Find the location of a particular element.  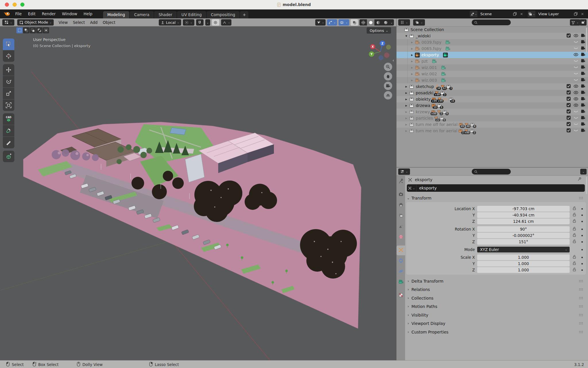

copy-view-layer-icon is located at coordinates (576, 14).